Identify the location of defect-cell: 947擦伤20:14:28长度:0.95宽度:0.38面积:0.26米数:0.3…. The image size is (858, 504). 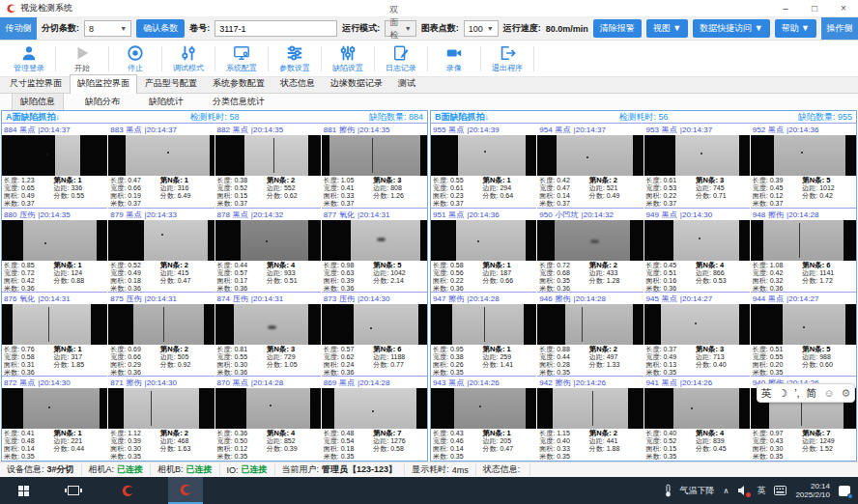
(483, 334).